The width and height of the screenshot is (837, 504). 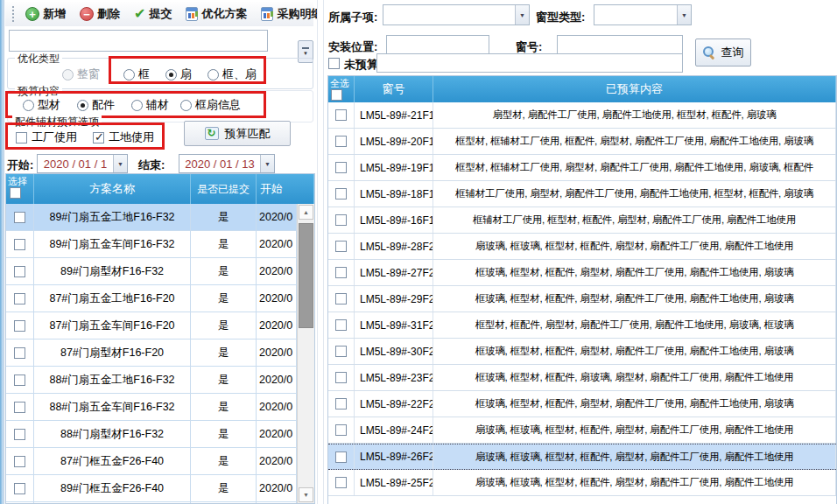 What do you see at coordinates (151, 488) in the screenshot?
I see `plan-table-row: 89#门框五金F26-F40 是 2020/0` at bounding box center [151, 488].